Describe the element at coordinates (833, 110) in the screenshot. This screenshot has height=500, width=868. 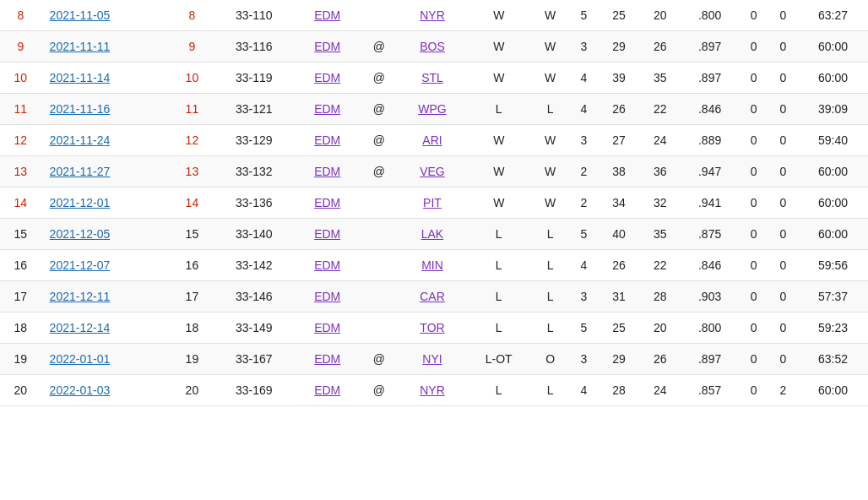
I see `toi-cell: 39:09` at that location.